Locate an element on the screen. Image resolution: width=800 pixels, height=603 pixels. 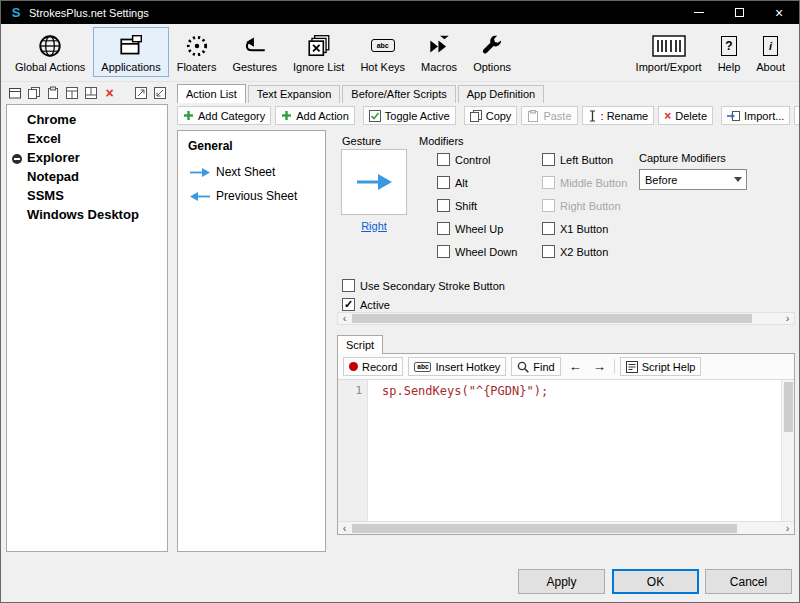
ribbon-item-macros: Macros is located at coordinates (439, 52).